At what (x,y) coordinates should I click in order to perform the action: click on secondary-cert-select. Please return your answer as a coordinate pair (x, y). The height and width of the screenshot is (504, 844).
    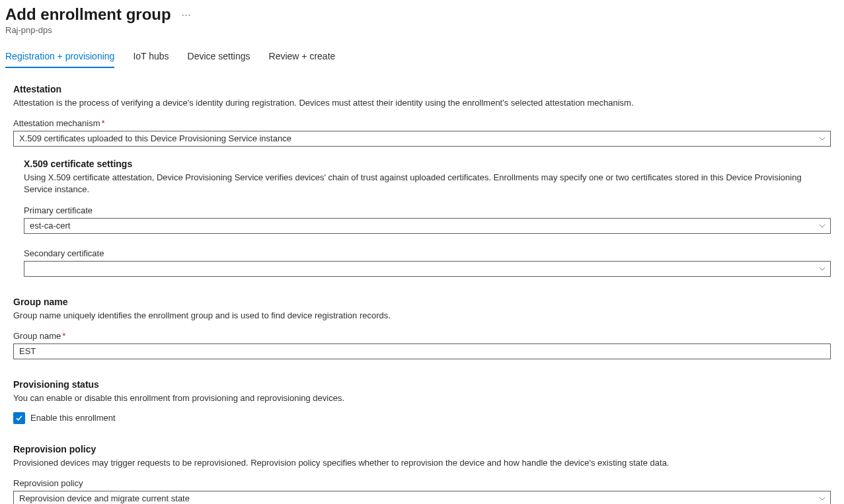
    Looking at the image, I should click on (427, 269).